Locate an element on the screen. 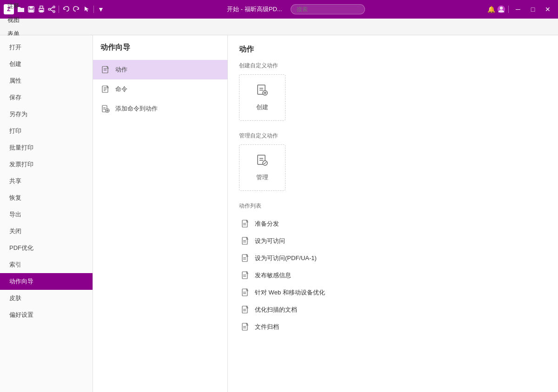 Image resolution: width=558 pixels, height=392 pixels. sidebar-item-恢复: 恢复 is located at coordinates (46, 198).